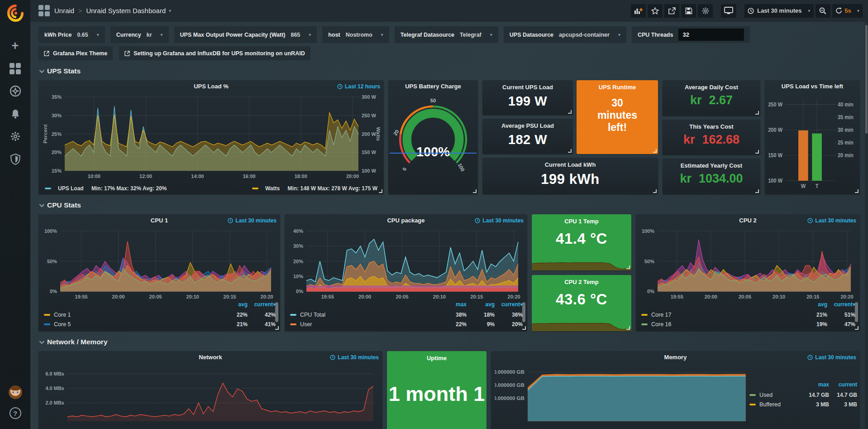 This screenshot has width=868, height=429. What do you see at coordinates (433, 138) in the screenshot?
I see `battery-gauge: 50 20 0 100 100%` at bounding box center [433, 138].